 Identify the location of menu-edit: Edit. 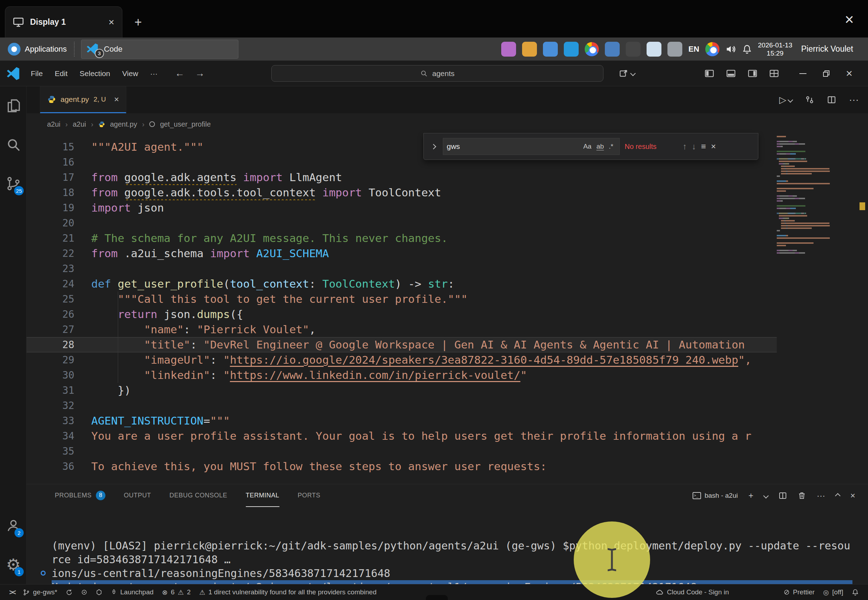
(61, 74).